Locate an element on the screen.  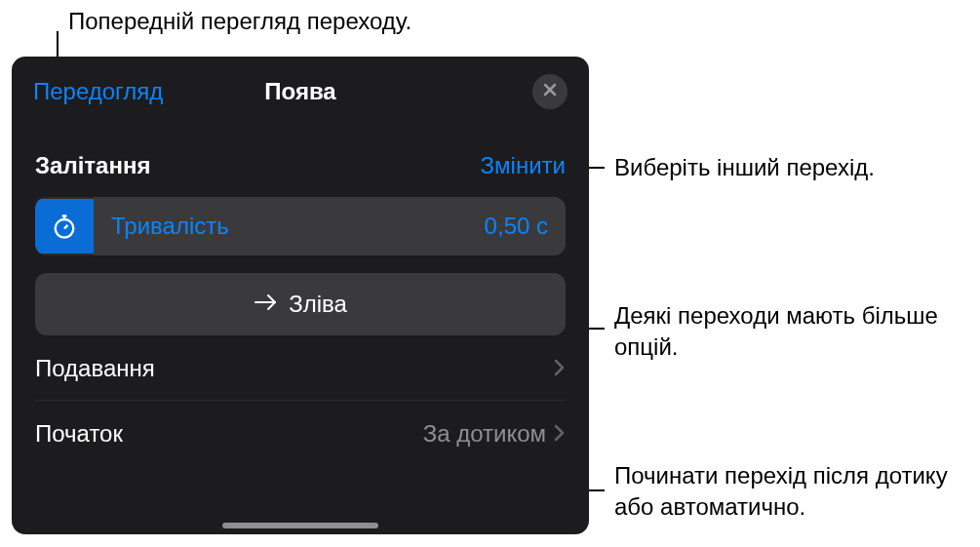
duration-label: Тривалість is located at coordinates (170, 226).